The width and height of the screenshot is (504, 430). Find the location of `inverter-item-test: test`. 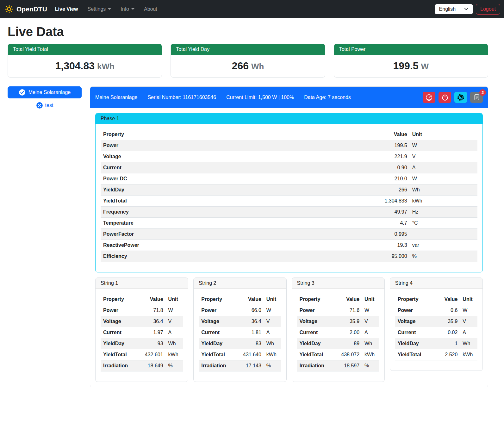

inverter-item-test: test is located at coordinates (45, 105).